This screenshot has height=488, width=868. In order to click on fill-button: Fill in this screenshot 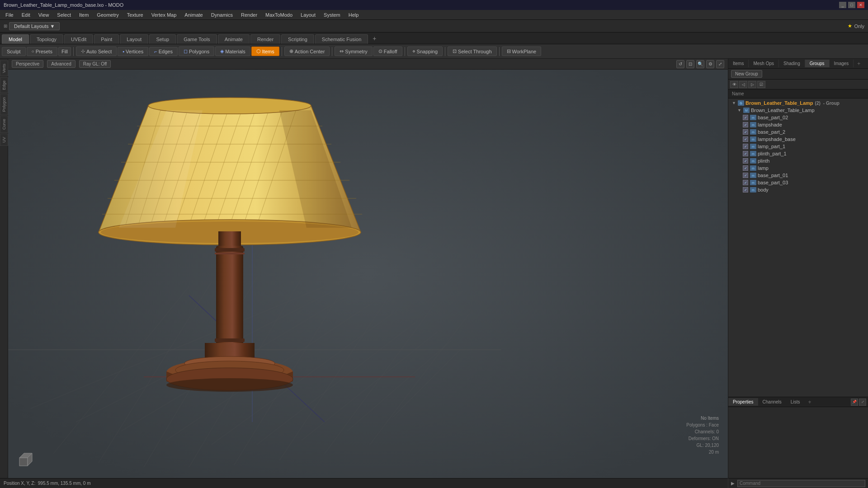, I will do `click(65, 52)`.